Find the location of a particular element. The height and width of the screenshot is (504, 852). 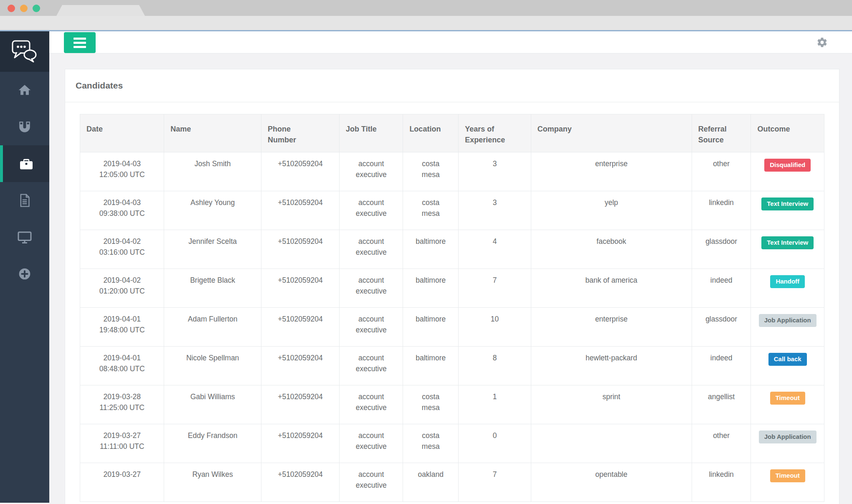

cell-referral-source: angellist is located at coordinates (721, 405).